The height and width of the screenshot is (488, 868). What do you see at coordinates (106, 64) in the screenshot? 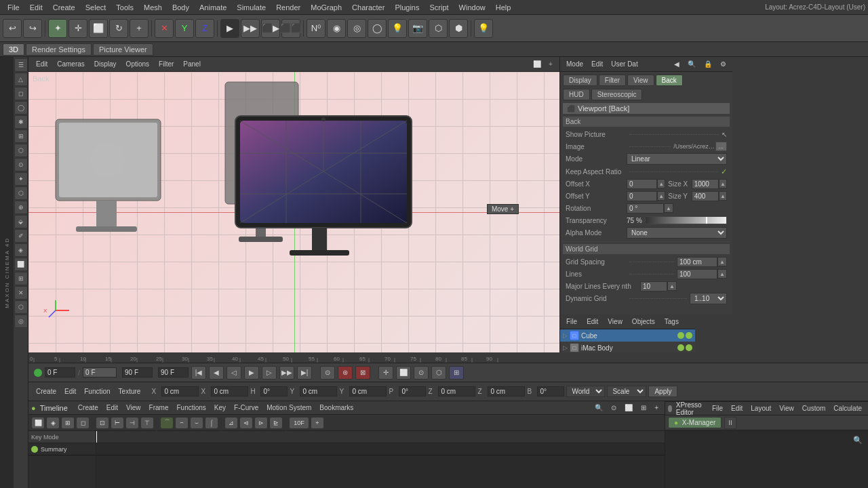
I see `vp-sm-display: Display` at bounding box center [106, 64].